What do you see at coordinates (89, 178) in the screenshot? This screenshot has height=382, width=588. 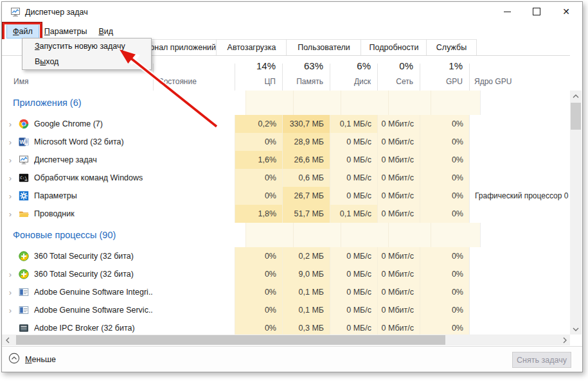 I see `process-label: Обработчик команд Windows` at bounding box center [89, 178].